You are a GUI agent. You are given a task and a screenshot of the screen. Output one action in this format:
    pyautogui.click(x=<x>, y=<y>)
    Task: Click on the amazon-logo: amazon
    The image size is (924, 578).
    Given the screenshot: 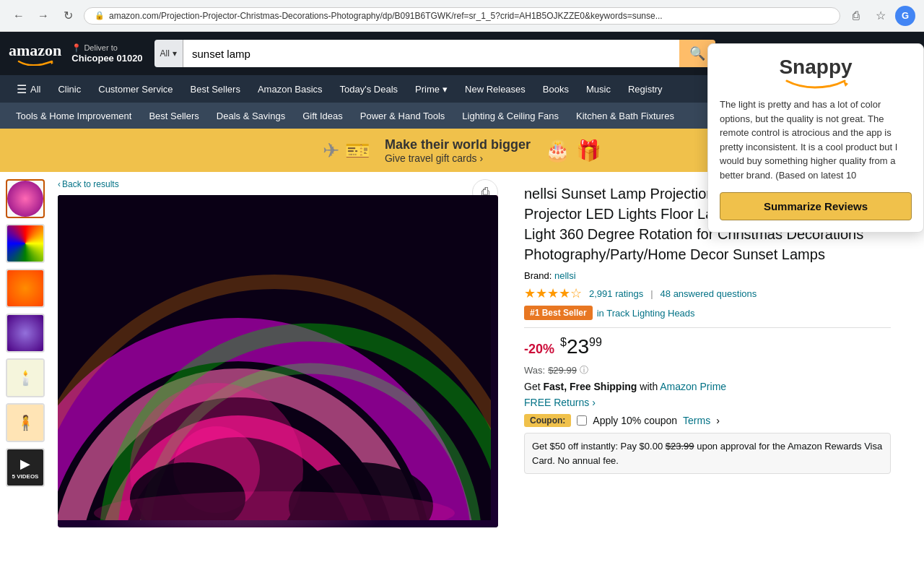 What is the action you would take?
    pyautogui.click(x=35, y=53)
    